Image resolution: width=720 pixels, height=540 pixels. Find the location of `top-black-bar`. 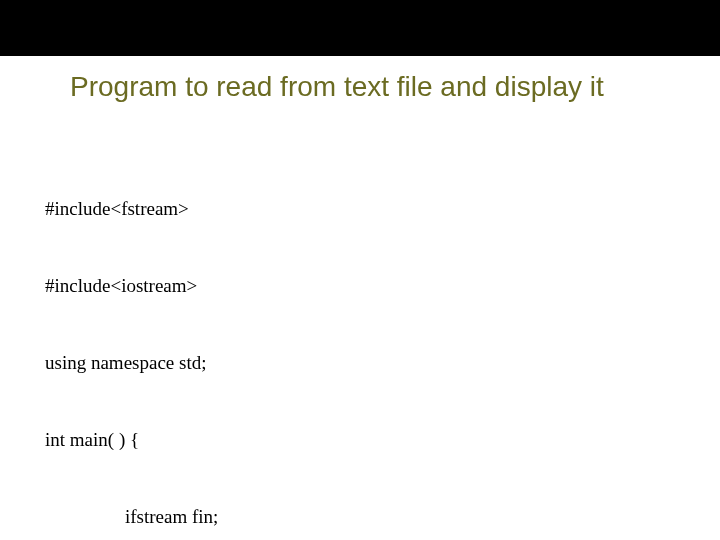

top-black-bar is located at coordinates (360, 28).